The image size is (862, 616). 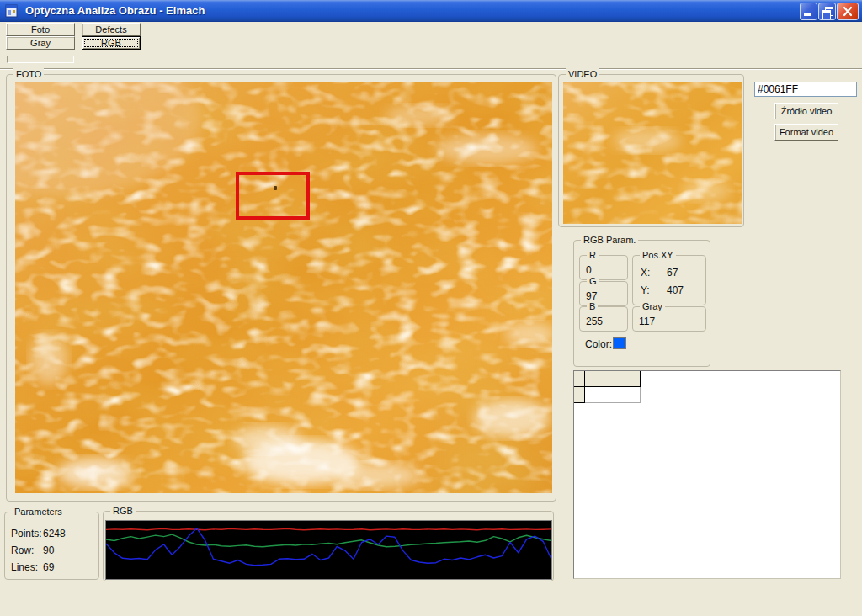 I want to click on rgb-button: RGB, so click(x=111, y=43).